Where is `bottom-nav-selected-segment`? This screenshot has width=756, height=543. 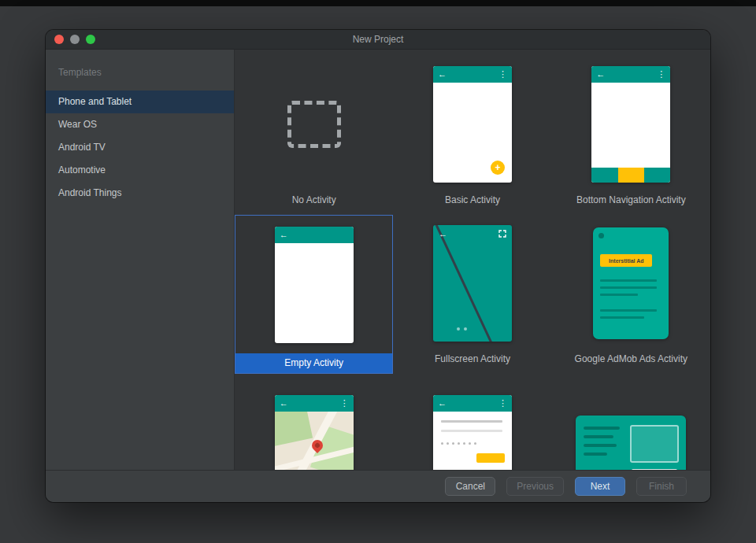
bottom-nav-selected-segment is located at coordinates (632, 175).